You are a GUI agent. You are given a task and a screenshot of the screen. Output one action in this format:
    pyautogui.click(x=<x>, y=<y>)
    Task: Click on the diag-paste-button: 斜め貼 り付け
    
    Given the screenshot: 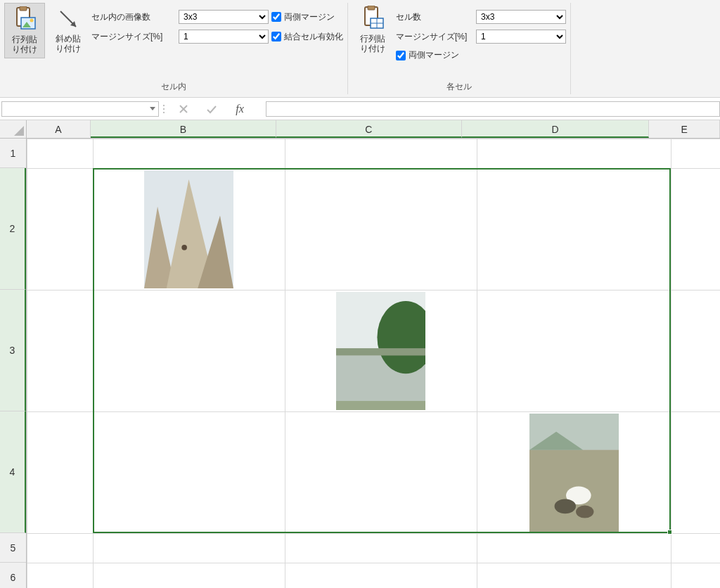 What is the action you would take?
    pyautogui.click(x=68, y=30)
    